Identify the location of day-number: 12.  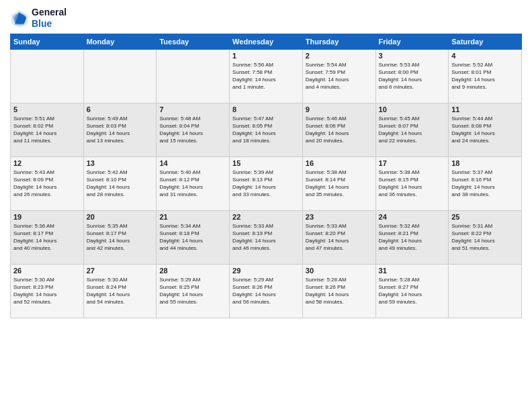
(47, 163).